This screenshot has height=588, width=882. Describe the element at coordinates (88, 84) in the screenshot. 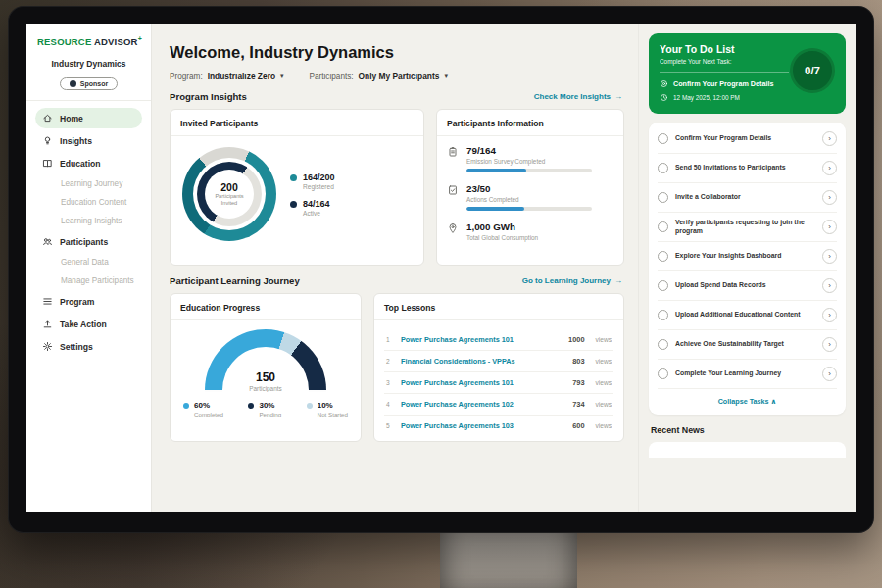

I see `sponsor-badge: Sponsor` at that location.